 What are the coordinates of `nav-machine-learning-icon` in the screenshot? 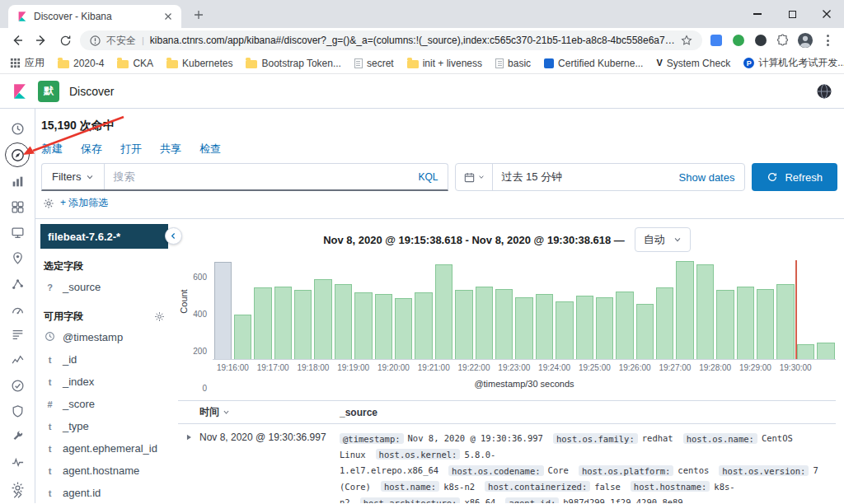 It's located at (17, 283).